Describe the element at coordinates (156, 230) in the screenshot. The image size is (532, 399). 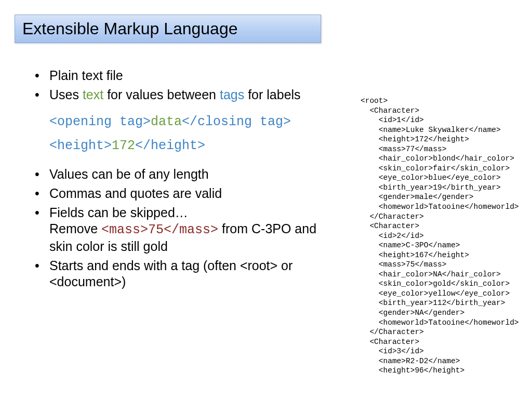
I see `mass-val: 75` at that location.